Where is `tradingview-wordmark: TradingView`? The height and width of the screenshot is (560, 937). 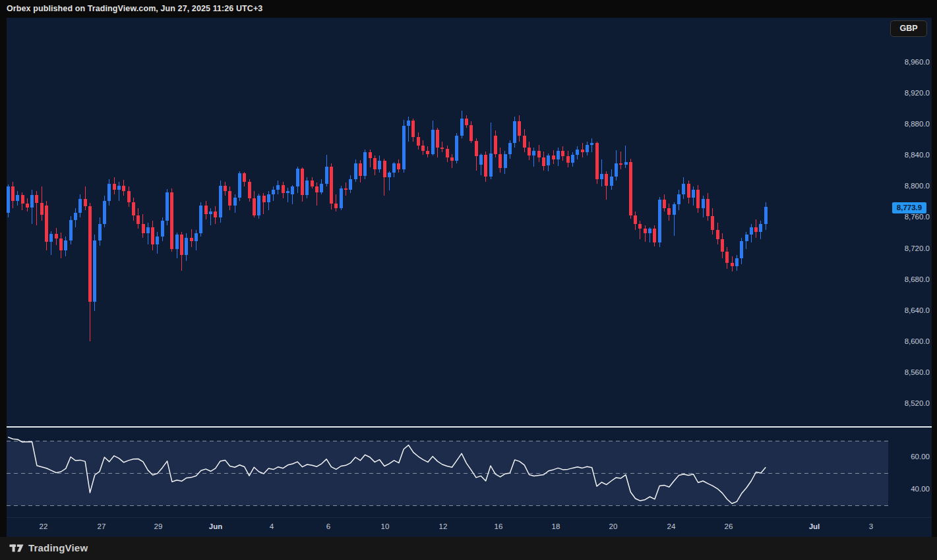
tradingview-wordmark: TradingView is located at coordinates (58, 548).